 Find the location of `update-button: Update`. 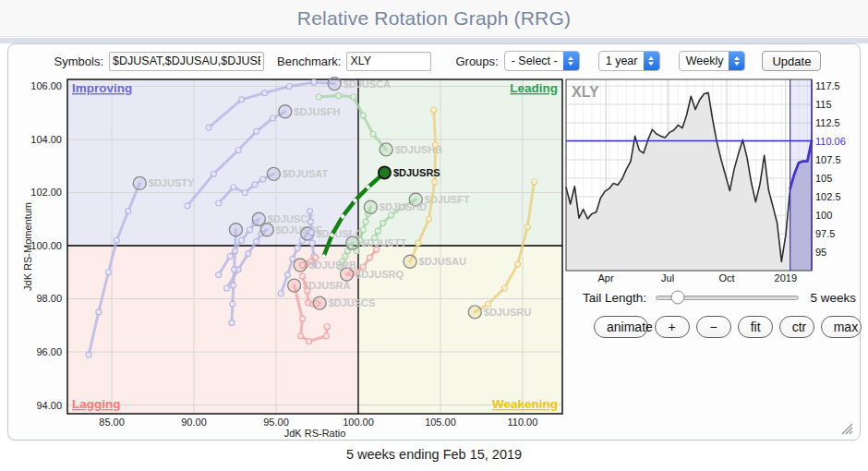

update-button: Update is located at coordinates (791, 61).